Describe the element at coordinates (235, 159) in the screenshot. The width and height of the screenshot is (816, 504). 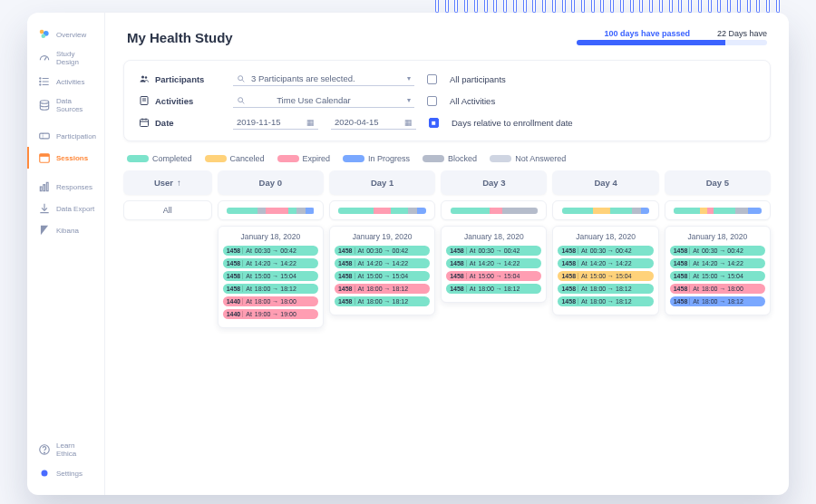
I see `legend-canceled: Canceled` at that location.